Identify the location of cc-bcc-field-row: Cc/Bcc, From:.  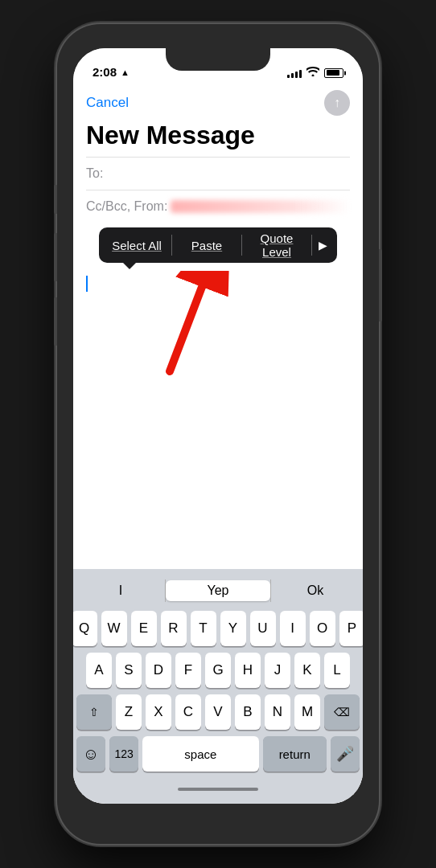
(218, 207).